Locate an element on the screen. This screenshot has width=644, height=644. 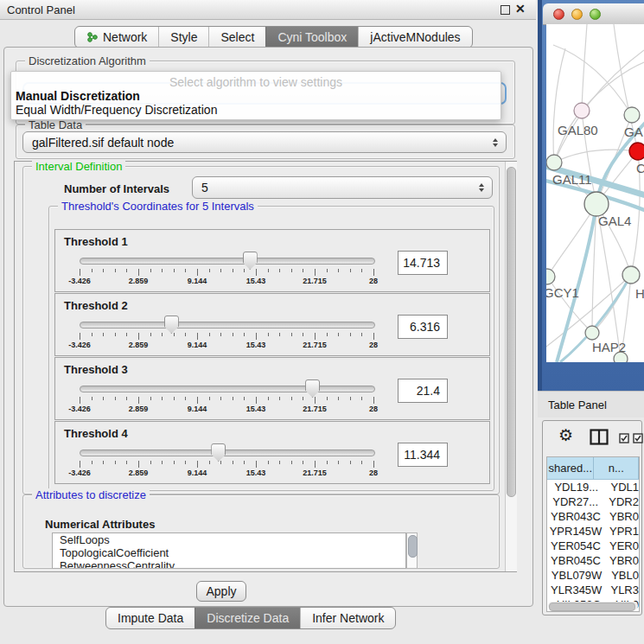
table-row: YBR045CYBR0 is located at coordinates (593, 560).